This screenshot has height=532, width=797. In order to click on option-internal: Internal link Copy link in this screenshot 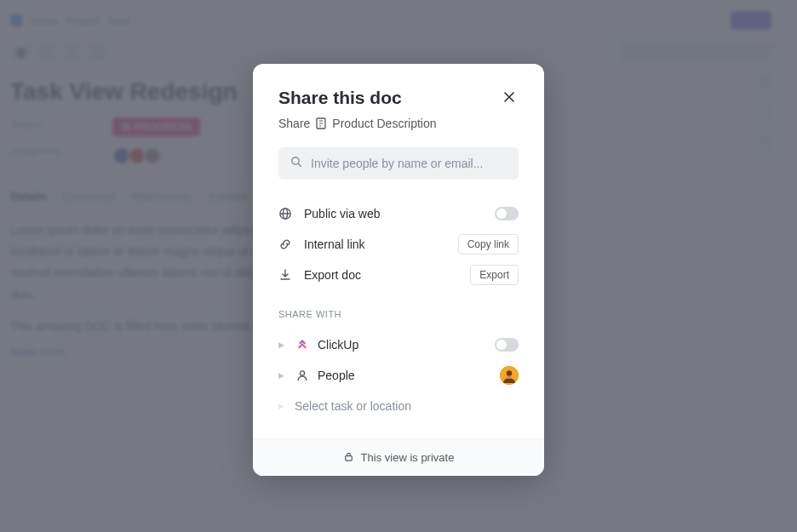, I will do `click(398, 244)`.